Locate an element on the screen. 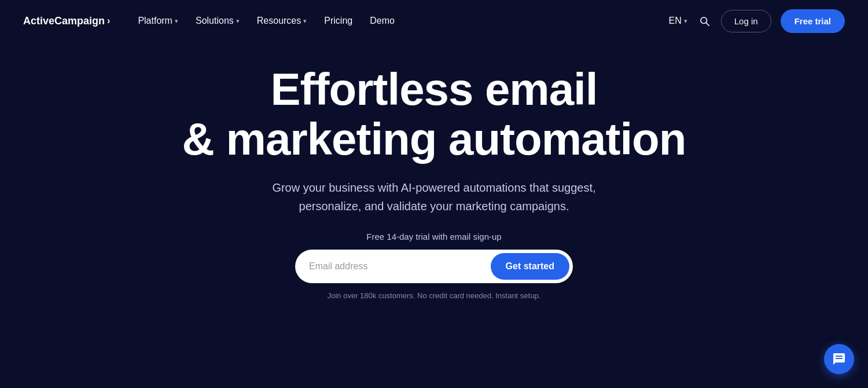 The image size is (868, 388). nav-links: Platform ▾ Solutions ▾ Resources ▾ Prici… is located at coordinates (266, 21).